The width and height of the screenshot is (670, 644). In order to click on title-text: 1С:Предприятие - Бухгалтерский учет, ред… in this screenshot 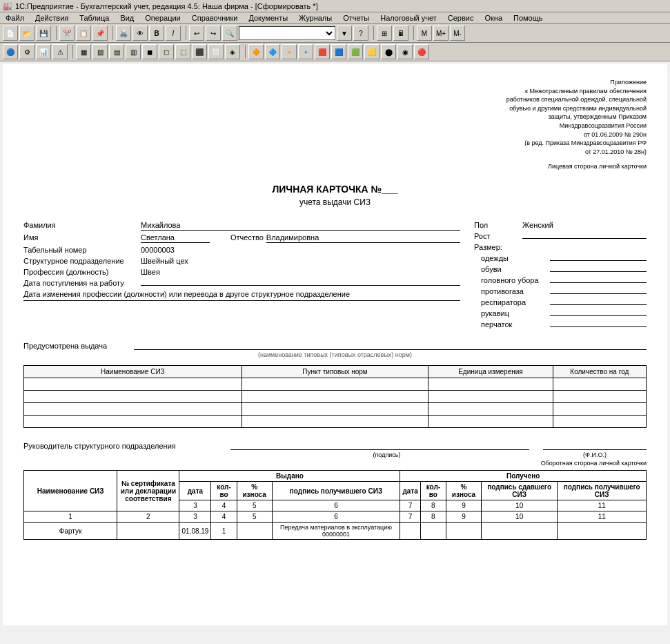, I will do `click(167, 6)`.